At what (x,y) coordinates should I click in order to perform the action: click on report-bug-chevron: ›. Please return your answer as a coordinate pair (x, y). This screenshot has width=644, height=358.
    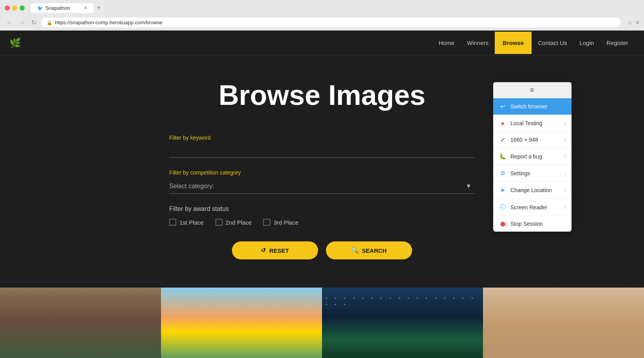
    Looking at the image, I should click on (565, 157).